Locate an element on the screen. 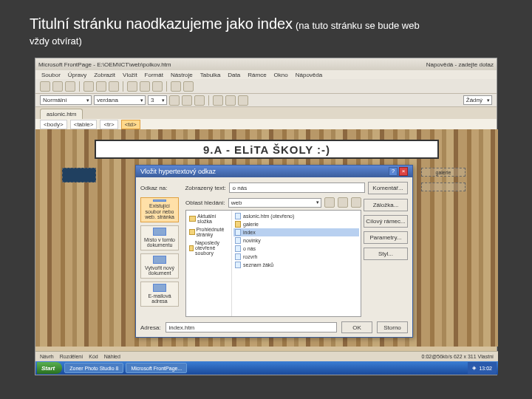 This screenshot has width=532, height=399. spell-button is located at coordinates (114, 86).